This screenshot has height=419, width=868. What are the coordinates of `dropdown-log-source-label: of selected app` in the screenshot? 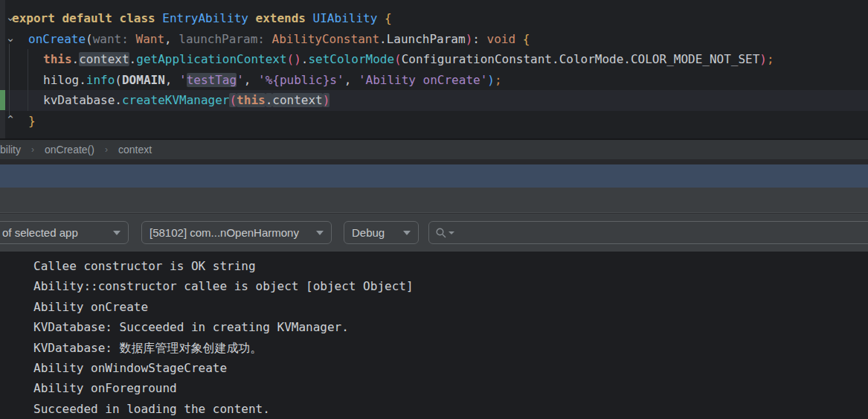 It's located at (40, 232).